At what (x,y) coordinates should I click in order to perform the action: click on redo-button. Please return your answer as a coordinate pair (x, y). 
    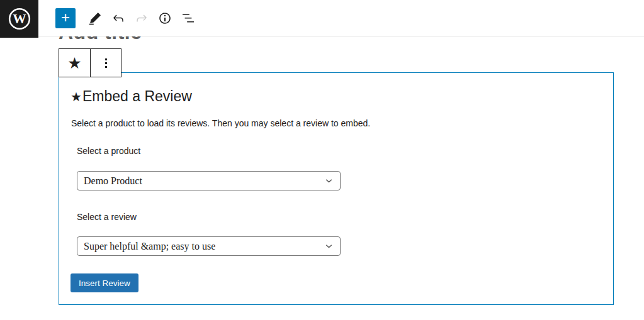
    Looking at the image, I should click on (141, 18).